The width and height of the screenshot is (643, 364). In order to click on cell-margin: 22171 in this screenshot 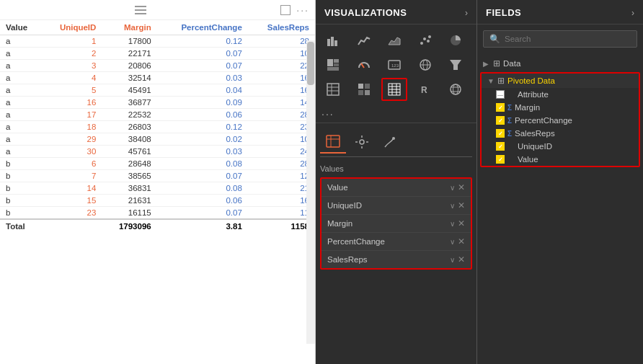, I will do `click(129, 53)`.